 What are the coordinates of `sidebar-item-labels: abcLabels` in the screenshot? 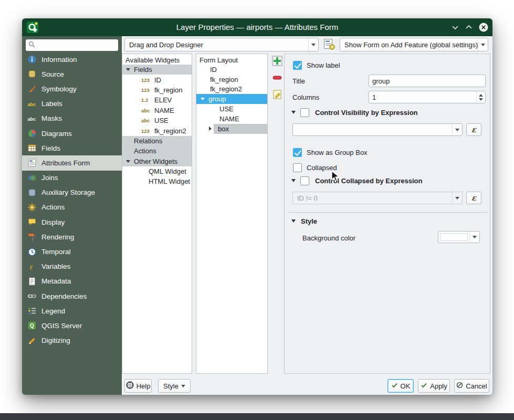 It's located at (72, 104).